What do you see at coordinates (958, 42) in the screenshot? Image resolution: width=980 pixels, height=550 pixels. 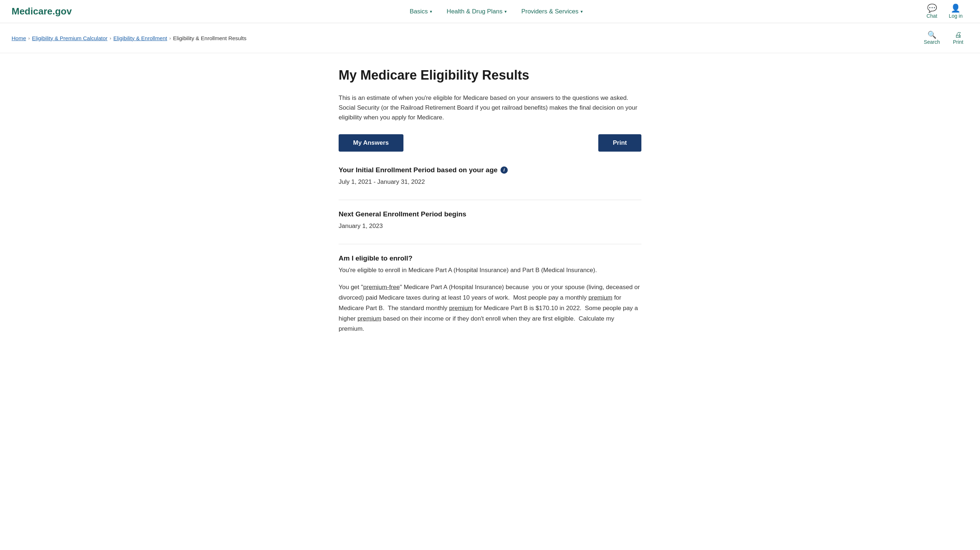 I see `print-utility-label: Print` at bounding box center [958, 42].